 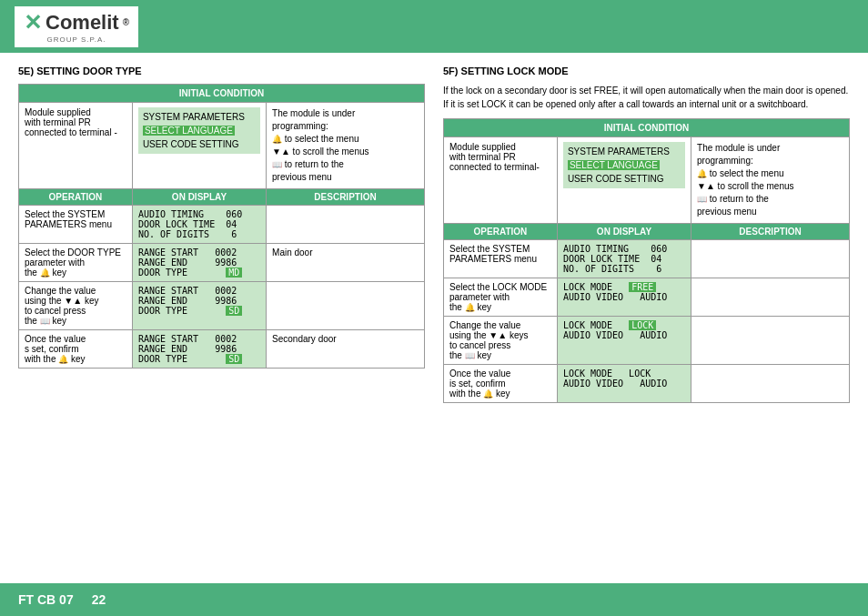 What do you see at coordinates (82, 23) in the screenshot?
I see `logo-name: Comelit` at bounding box center [82, 23].